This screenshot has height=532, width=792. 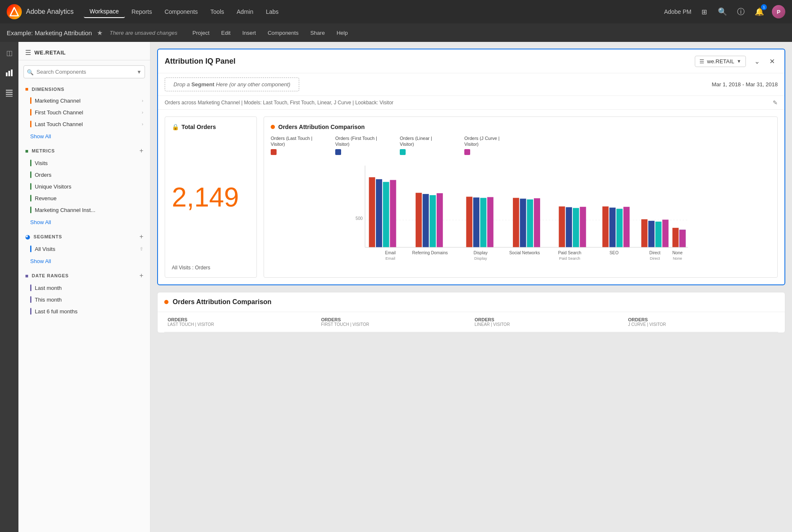 I want to click on sec-nav-share: Share, so click(x=318, y=33).